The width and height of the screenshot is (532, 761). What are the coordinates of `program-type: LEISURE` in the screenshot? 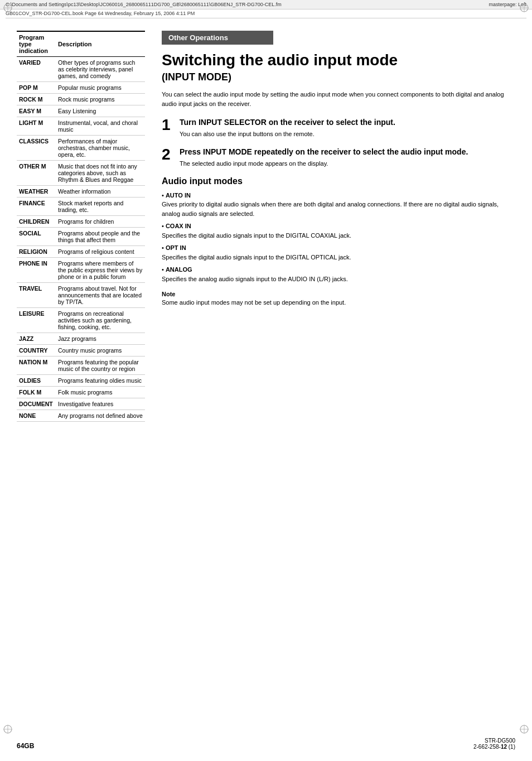 It's located at (36, 320).